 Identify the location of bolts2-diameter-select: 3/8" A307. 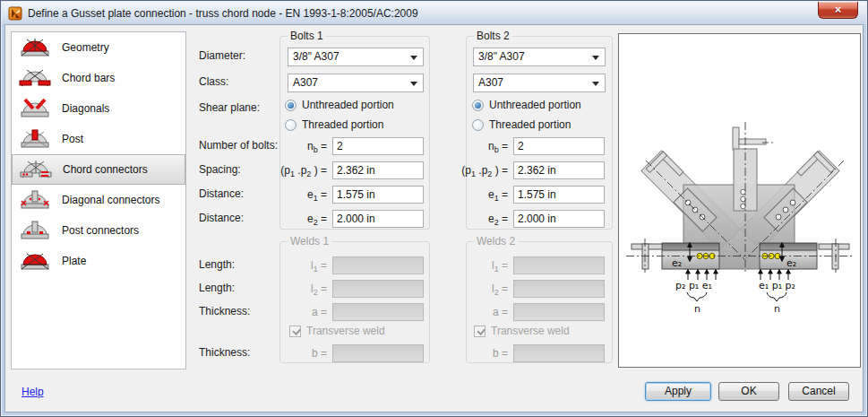
(539, 57).